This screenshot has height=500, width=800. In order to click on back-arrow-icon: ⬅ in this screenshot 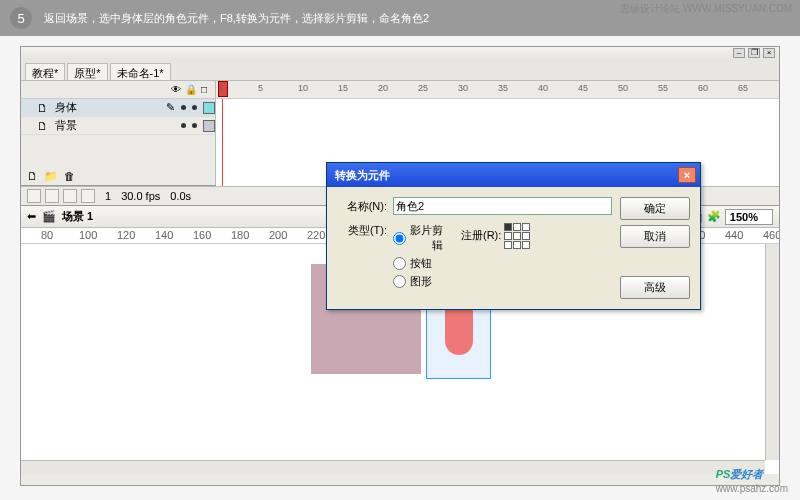, I will do `click(32, 216)`.